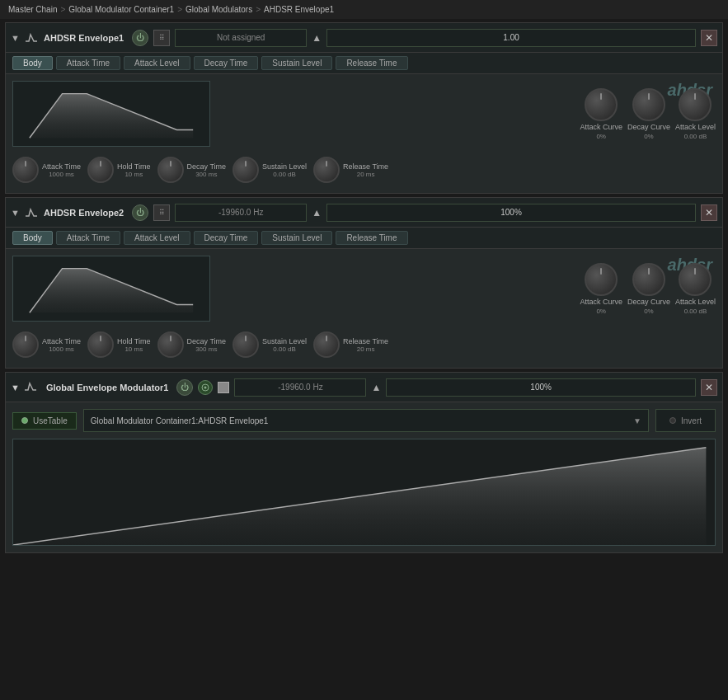 The height and width of the screenshot is (700, 728). What do you see at coordinates (88, 63) in the screenshot?
I see `envelope1-tab-attack-time: Attack Time` at bounding box center [88, 63].